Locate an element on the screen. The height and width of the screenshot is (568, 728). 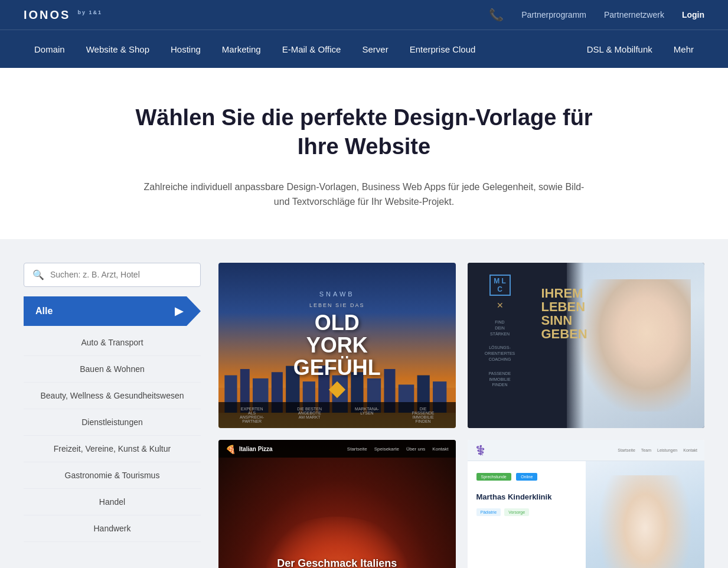
pizza-nav-4: Kontakt is located at coordinates (440, 449).